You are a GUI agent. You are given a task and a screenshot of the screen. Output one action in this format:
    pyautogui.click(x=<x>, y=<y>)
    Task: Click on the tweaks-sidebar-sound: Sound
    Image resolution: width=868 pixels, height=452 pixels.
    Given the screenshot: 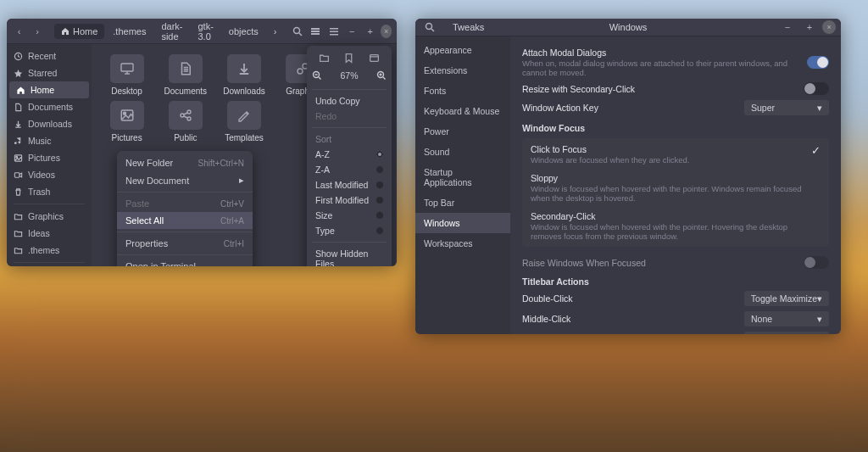 What is the action you would take?
    pyautogui.click(x=463, y=152)
    